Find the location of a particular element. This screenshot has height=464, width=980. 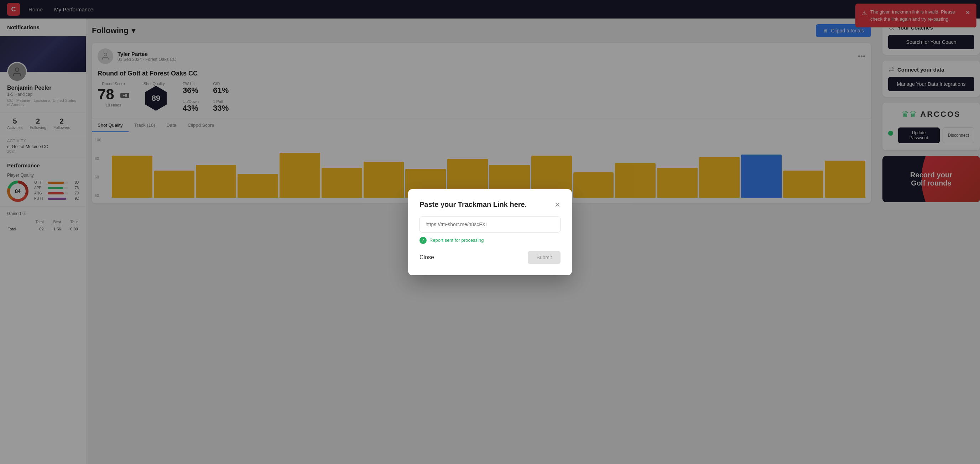

modal-success-message: ✓ Report sent for processing is located at coordinates (490, 240).